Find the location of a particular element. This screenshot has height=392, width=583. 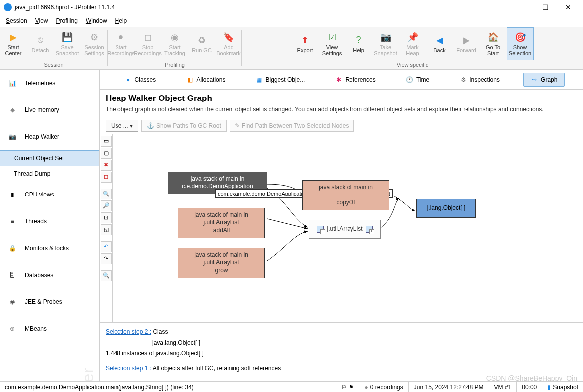

sidebar-item-cpu-views: ▮CPU views is located at coordinates (50, 195).